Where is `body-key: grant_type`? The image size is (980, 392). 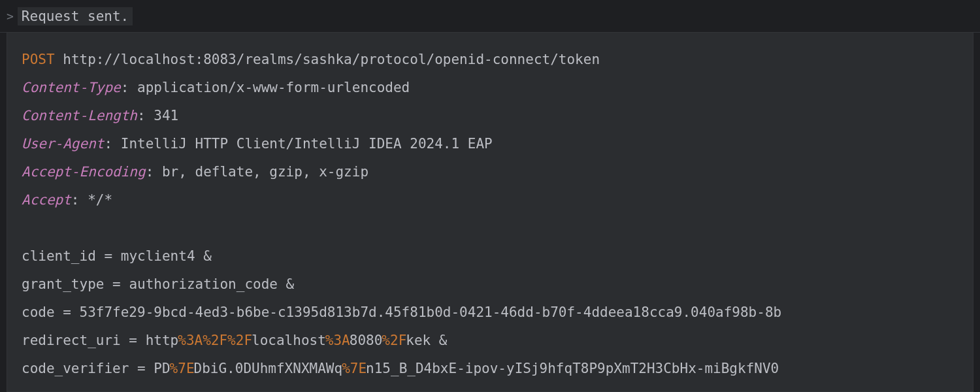
body-key: grant_type is located at coordinates (63, 284).